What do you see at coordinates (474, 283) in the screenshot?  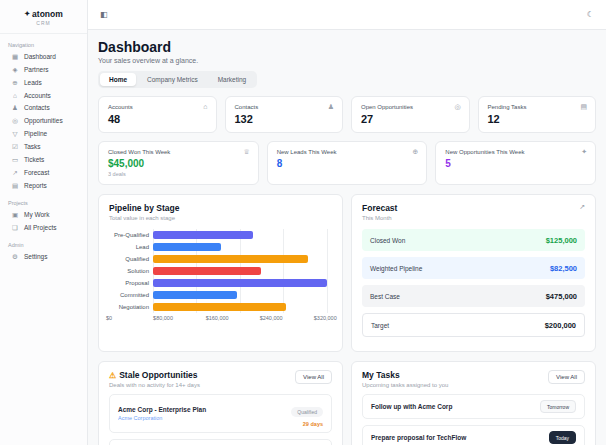 I see `forecast-rows: Closed Won $125,000 Weighted Pipeline $8…` at bounding box center [474, 283].